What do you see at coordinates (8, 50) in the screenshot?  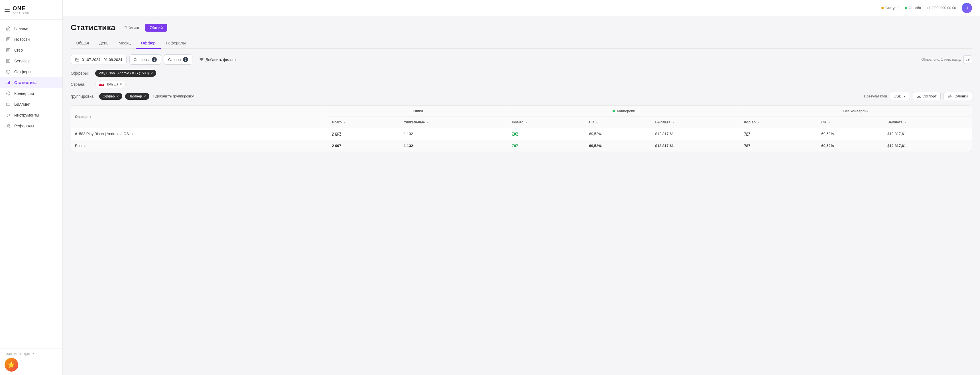 I see `creo-icon` at bounding box center [8, 50].